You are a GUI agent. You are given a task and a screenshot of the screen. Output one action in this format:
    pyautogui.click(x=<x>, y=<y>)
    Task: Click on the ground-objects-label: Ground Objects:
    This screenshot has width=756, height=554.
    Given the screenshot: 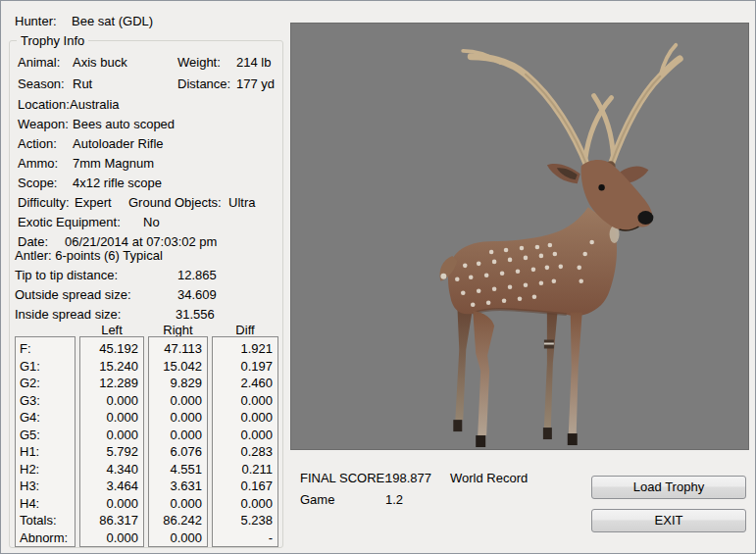 What is the action you would take?
    pyautogui.click(x=175, y=202)
    